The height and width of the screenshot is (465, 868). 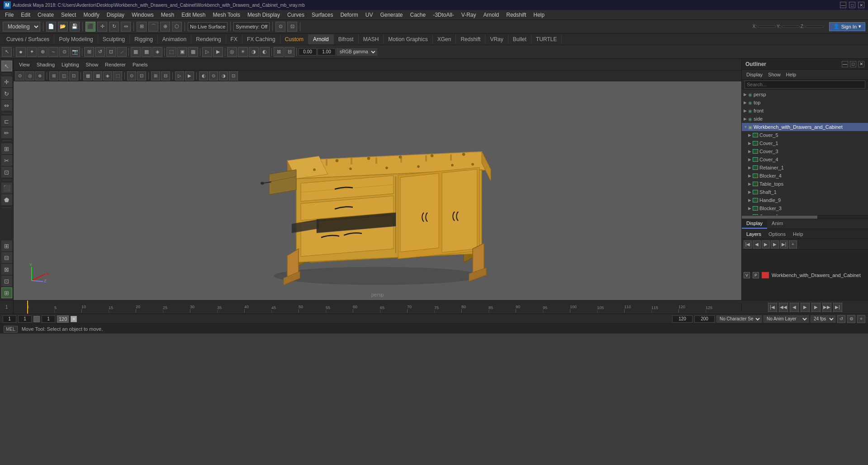 What do you see at coordinates (7, 105) in the screenshot?
I see `scale-tool-btn: ⇔` at bounding box center [7, 105].